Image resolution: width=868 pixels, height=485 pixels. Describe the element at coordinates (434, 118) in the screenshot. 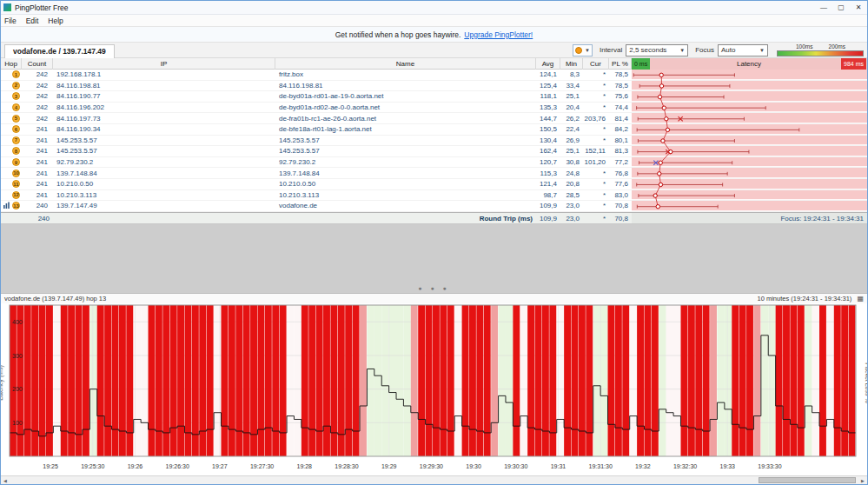

I see `table-row: 524284.116.197.73de-fra01b-rc1-ae-26-0.a…` at that location.